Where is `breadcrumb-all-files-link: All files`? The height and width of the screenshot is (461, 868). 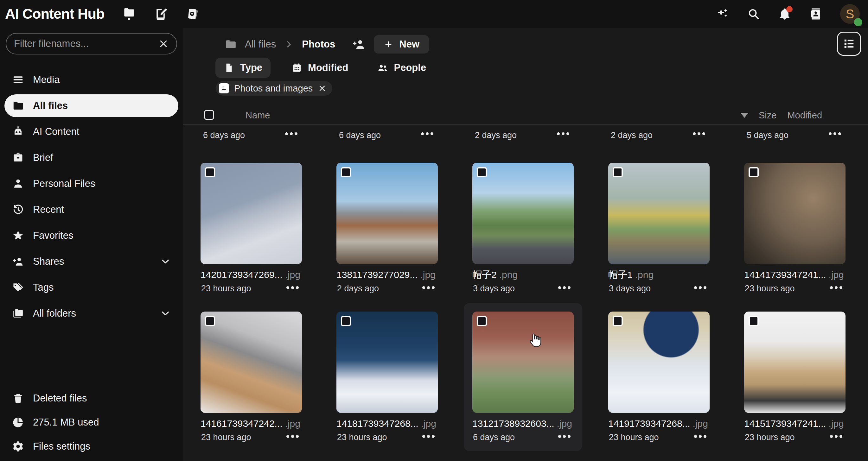 breadcrumb-all-files-link: All files is located at coordinates (260, 44).